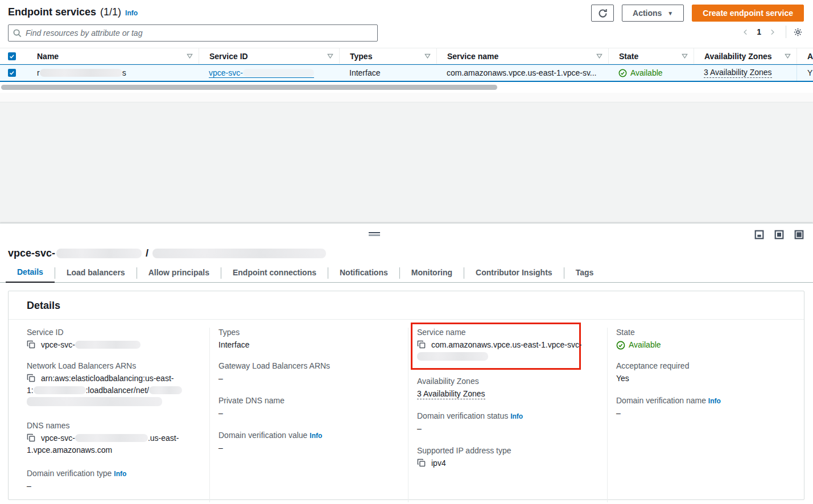  What do you see at coordinates (12, 73) in the screenshot?
I see `row-checkbox` at bounding box center [12, 73].